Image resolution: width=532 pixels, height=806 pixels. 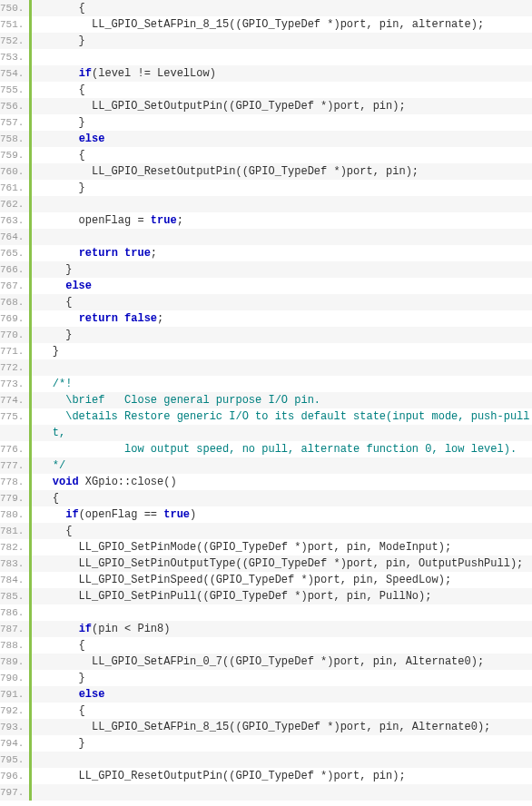 I want to click on line-number: 772., so click(x=15, y=368).